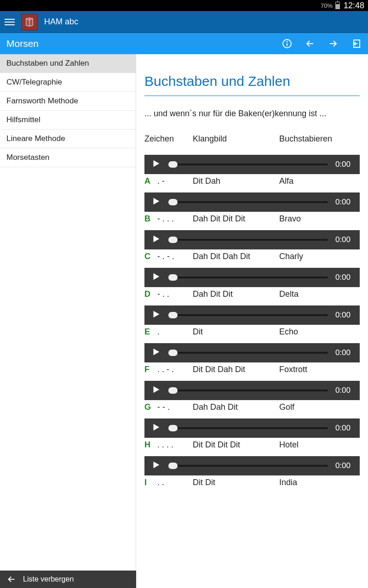 This screenshot has width=368, height=588. Describe the element at coordinates (151, 181) in the screenshot. I see `entry-letter: A` at that location.